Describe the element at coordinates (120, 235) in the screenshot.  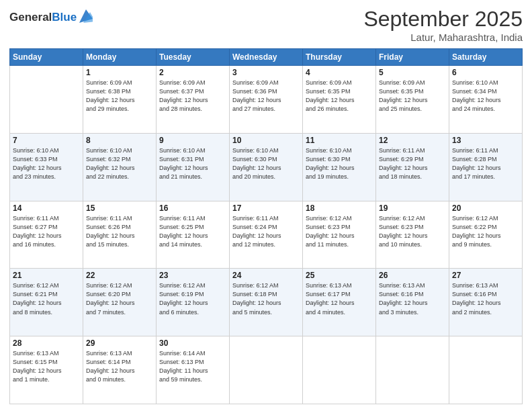
I see `calendar-cell: 15Sunrise: 6:11 AM Sunset: 6:26 PM Dayli…` at that location.